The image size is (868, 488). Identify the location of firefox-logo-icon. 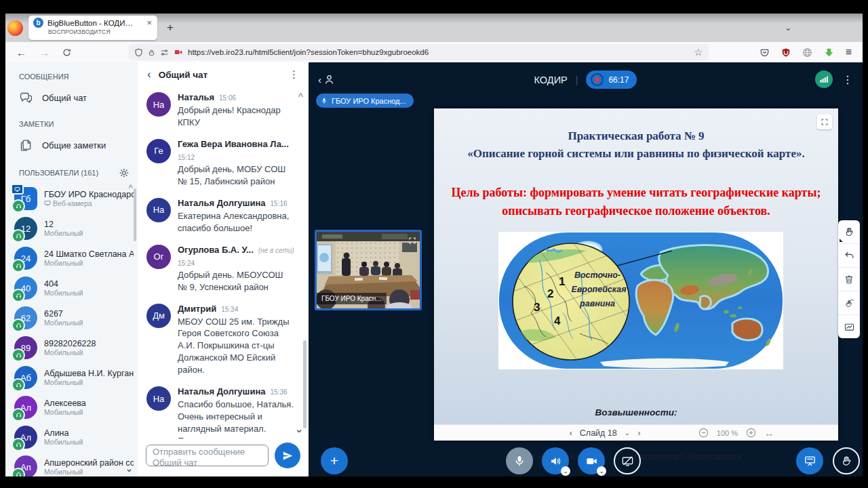
(15, 28).